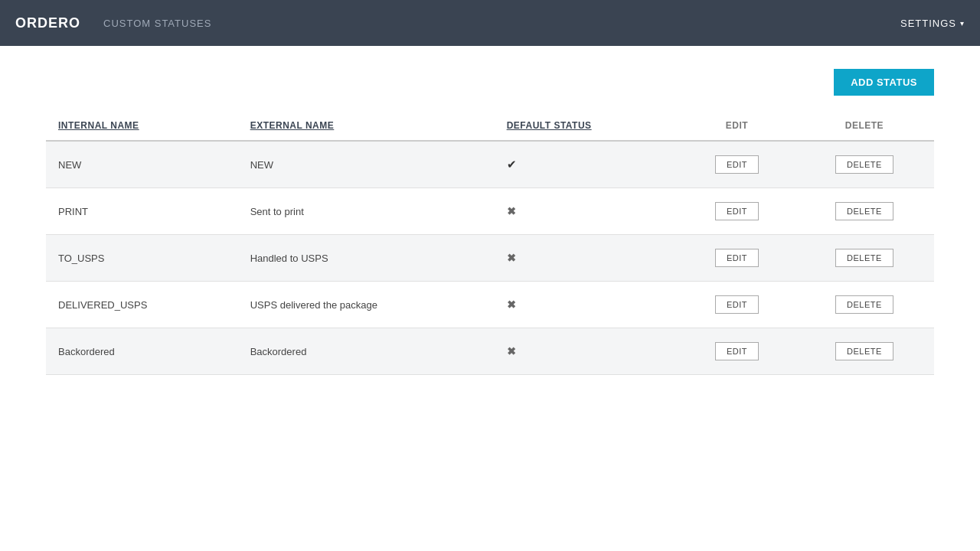  Describe the element at coordinates (490, 211) in the screenshot. I see `table-row: PRINTSent to print✖EDITDELETE` at that location.